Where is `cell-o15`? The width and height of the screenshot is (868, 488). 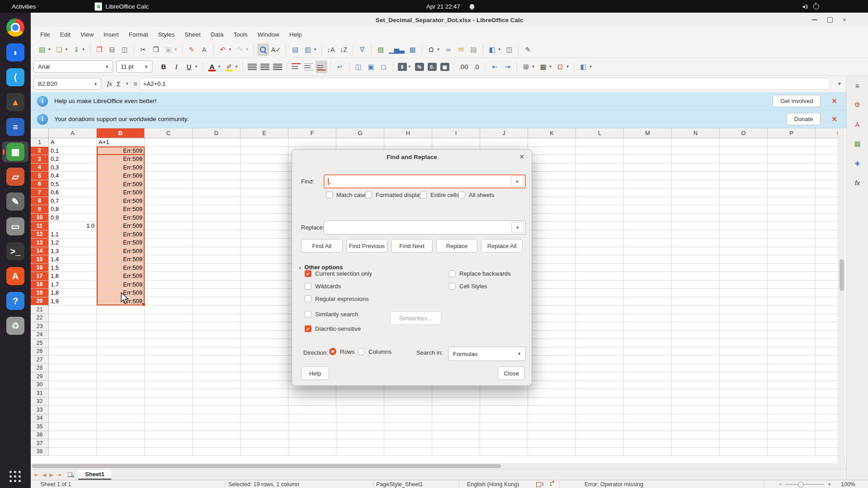
cell-o15 is located at coordinates (744, 259).